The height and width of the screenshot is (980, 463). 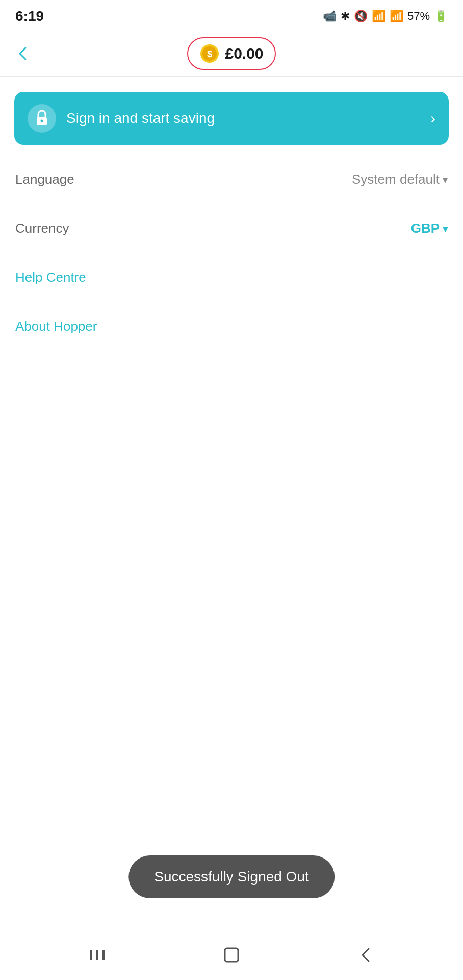 I want to click on nav-back-button, so click(x=366, y=955).